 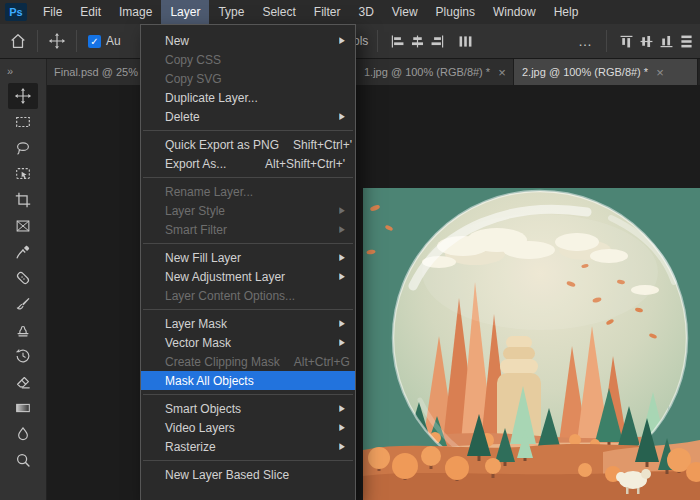 What do you see at coordinates (23, 148) in the screenshot?
I see `lasso-icon` at bounding box center [23, 148].